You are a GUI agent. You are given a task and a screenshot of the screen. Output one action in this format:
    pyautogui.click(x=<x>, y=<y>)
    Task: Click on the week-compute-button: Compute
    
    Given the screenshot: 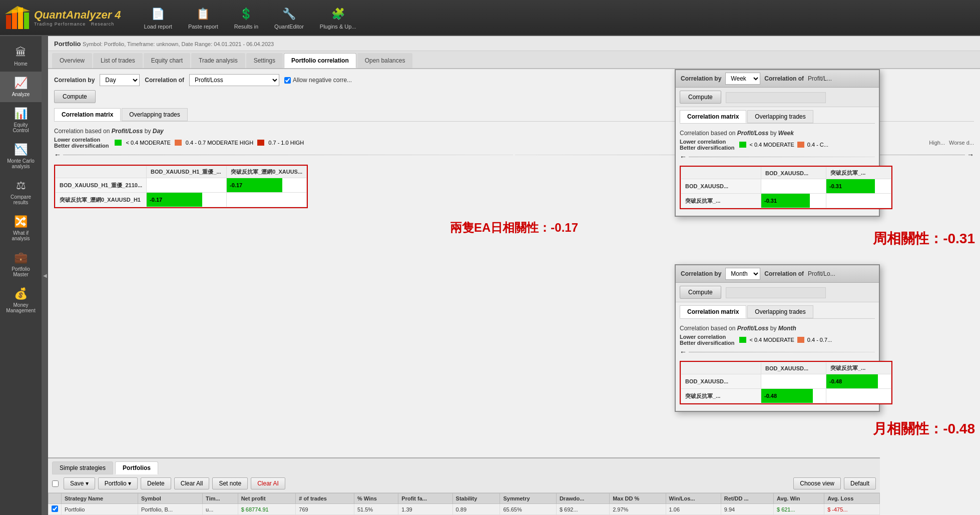 What is the action you would take?
    pyautogui.click(x=701, y=97)
    